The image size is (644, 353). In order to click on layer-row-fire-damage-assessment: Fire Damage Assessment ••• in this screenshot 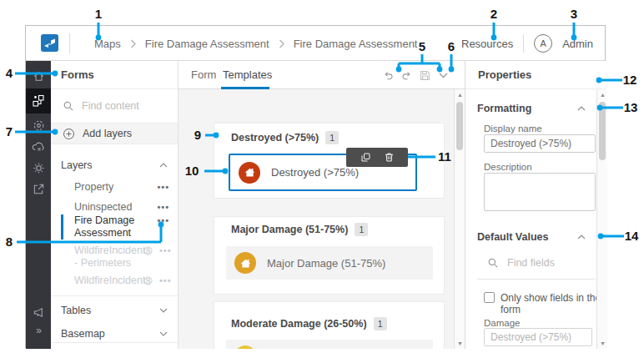, I will do `click(114, 228)`.